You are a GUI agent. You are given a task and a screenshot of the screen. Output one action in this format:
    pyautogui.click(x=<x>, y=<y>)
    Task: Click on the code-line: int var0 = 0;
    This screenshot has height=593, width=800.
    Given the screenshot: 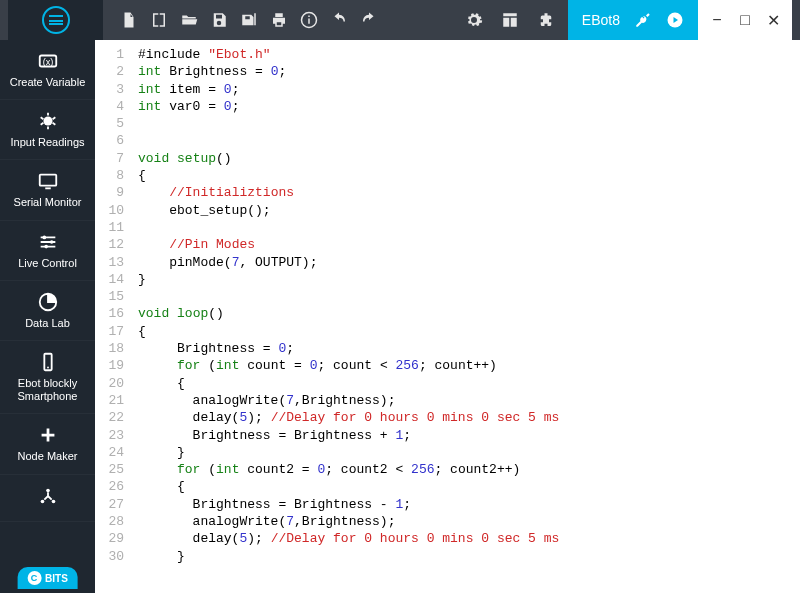 What is the action you would take?
    pyautogui.click(x=469, y=106)
    